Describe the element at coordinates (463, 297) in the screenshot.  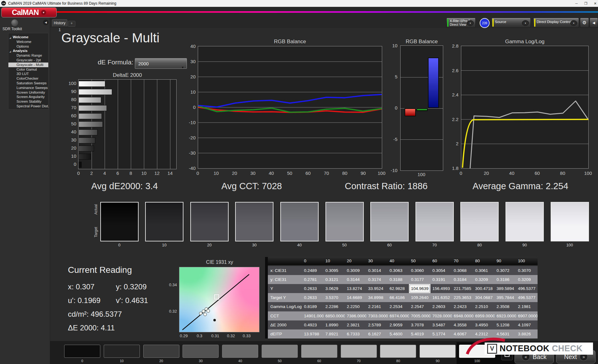
I see `table-cell-Target-Y-70: 225.3653` at that location.